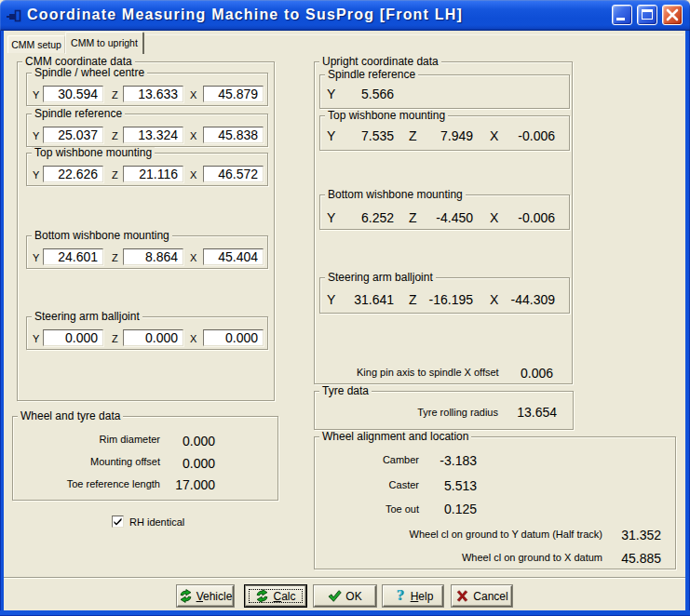  I want to click on group-label: Steering arm balljoint, so click(88, 316).